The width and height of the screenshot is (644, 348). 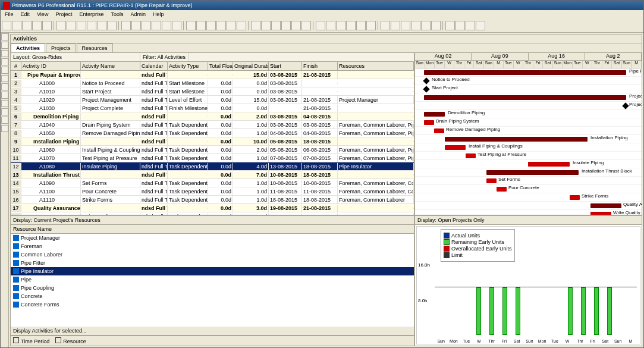 What do you see at coordinates (528, 156) in the screenshot?
I see `gantt-row: Test Piping at Pressure` at bounding box center [528, 156].